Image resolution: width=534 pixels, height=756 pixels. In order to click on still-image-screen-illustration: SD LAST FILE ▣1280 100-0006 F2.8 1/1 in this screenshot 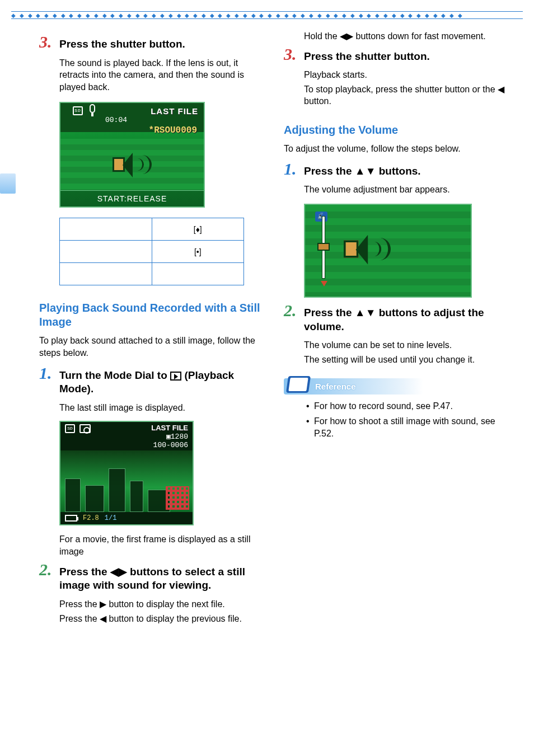, I will do `click(127, 473)`.